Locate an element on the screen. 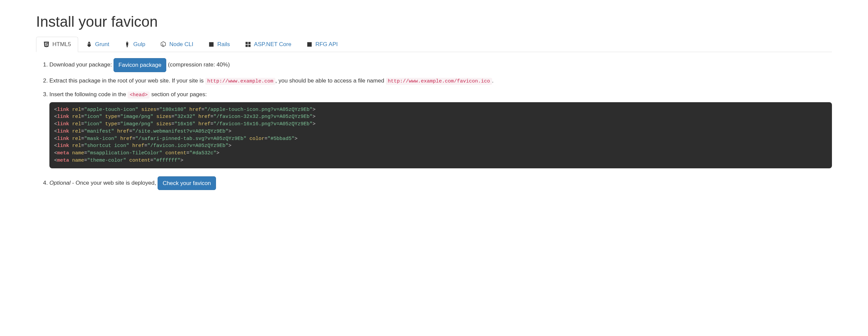  step-text: - Once your web site is deployed, is located at coordinates (114, 183).